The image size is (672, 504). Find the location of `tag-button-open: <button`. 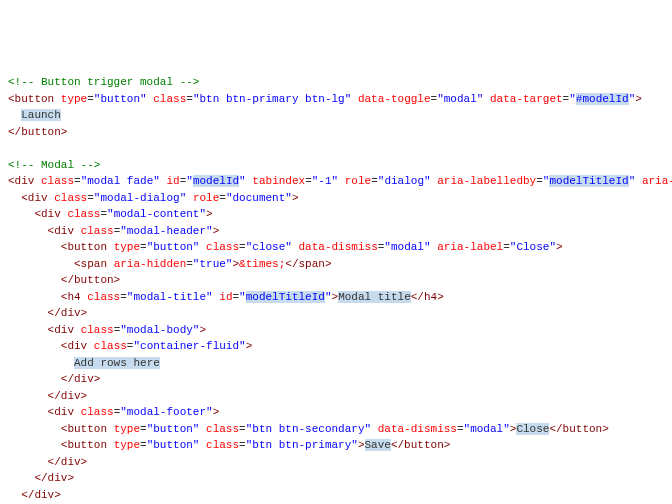

tag-button-open: <button is located at coordinates (34, 99).